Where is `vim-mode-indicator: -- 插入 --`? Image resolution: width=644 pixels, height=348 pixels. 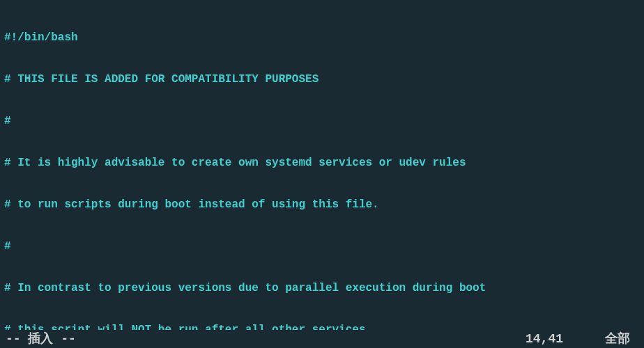
vim-mode-indicator: -- 插入 -- is located at coordinates (40, 339).